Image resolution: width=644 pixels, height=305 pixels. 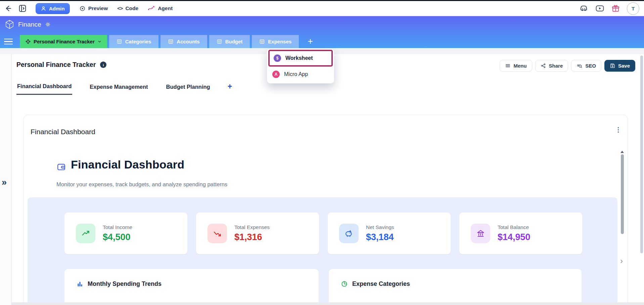 What do you see at coordinates (584, 8) in the screenshot?
I see `discord-button` at bounding box center [584, 8].